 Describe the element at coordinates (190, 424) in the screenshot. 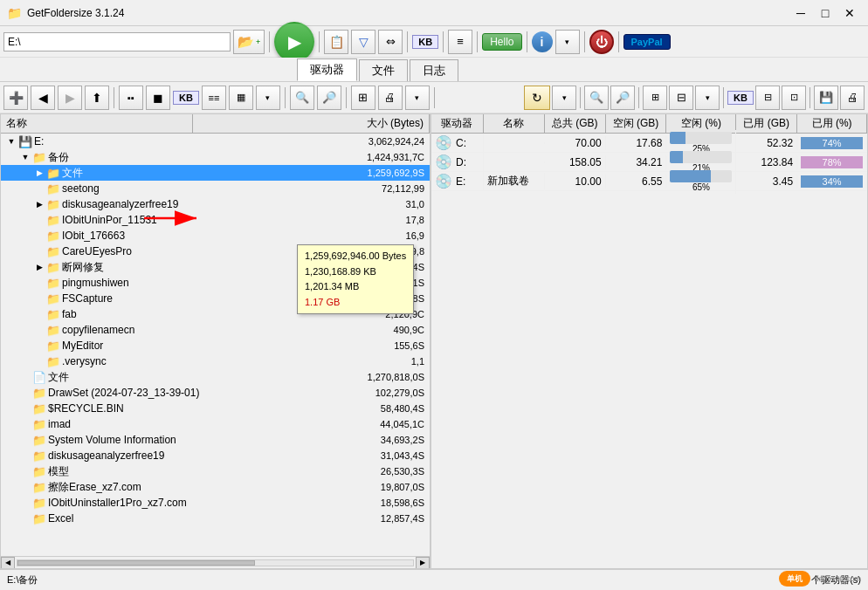

I see `item-name-imad: imad` at that location.